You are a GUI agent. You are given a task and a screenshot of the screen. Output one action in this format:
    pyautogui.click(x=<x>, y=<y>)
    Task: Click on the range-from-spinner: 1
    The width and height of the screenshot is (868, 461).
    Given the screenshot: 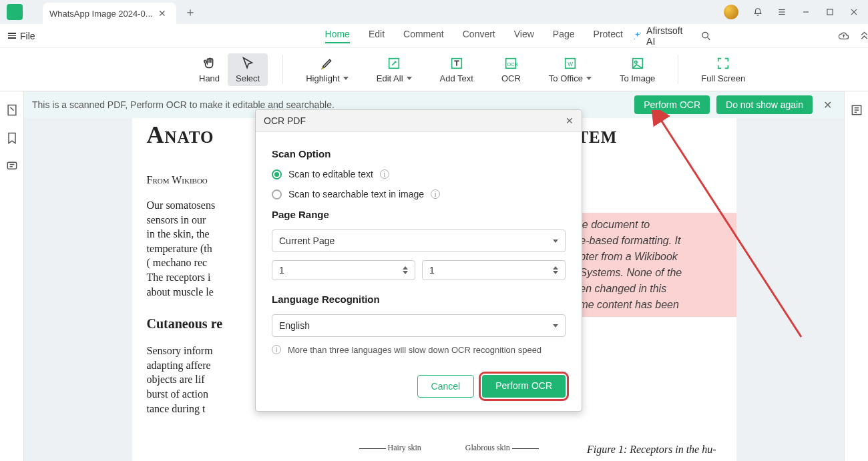 What is the action you would take?
    pyautogui.click(x=343, y=270)
    